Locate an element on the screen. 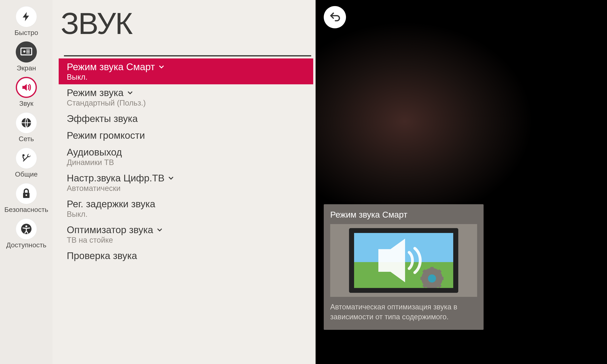  tv-screen-graphic is located at coordinates (404, 260).